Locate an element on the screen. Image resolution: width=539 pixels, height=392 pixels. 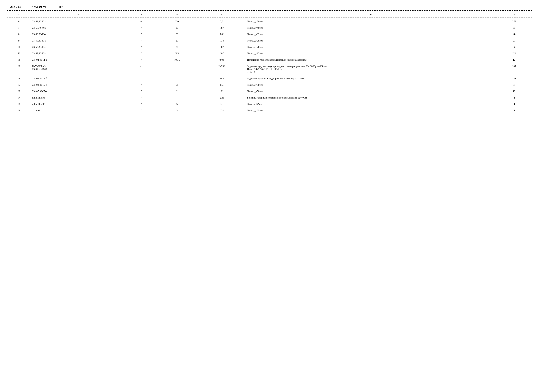
row-code: 23-I04,30-I4-а is located at coordinates (78, 60).